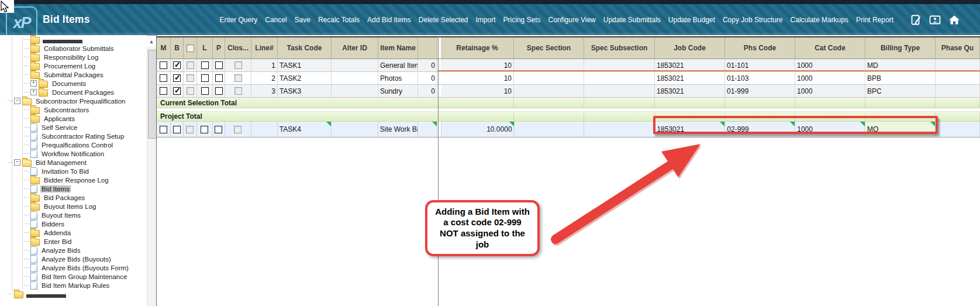  I want to click on cell-billing: BPC, so click(900, 91).